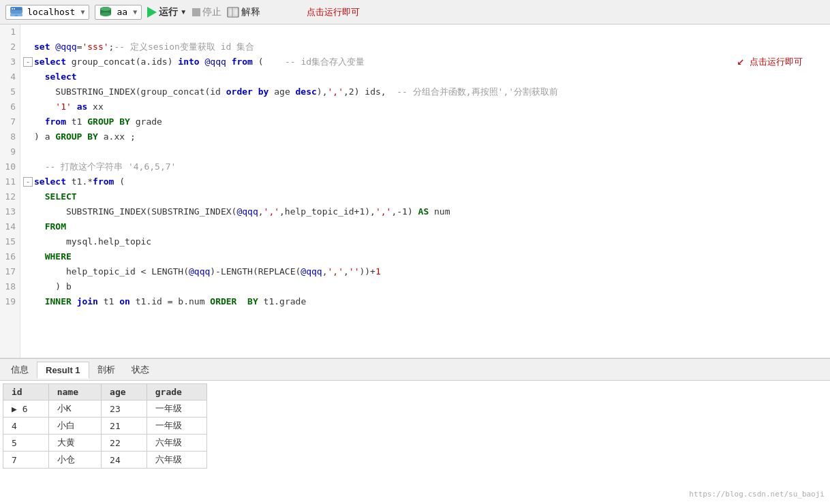  What do you see at coordinates (427, 242) in the screenshot?
I see `code-line-15: mysql.help_topic` at bounding box center [427, 242].